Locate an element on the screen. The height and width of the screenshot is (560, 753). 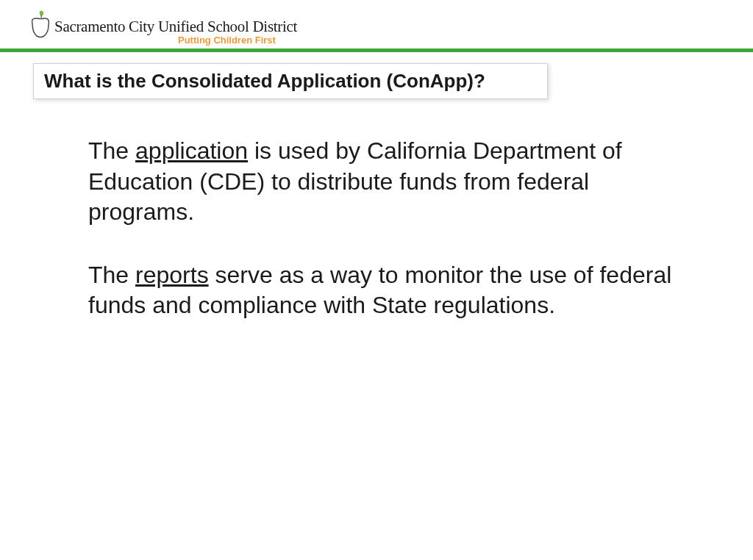
para2-prefix: The is located at coordinates (112, 275).